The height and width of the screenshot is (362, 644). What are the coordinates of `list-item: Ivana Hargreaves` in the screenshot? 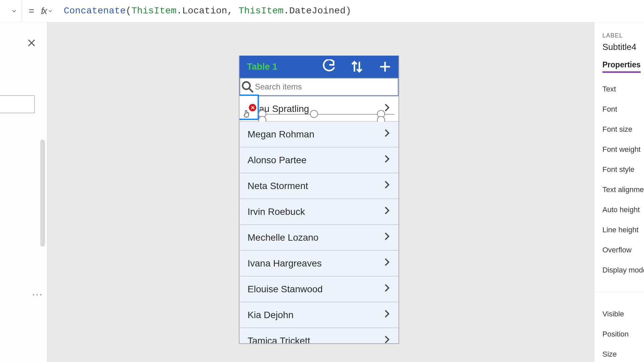 It's located at (319, 263).